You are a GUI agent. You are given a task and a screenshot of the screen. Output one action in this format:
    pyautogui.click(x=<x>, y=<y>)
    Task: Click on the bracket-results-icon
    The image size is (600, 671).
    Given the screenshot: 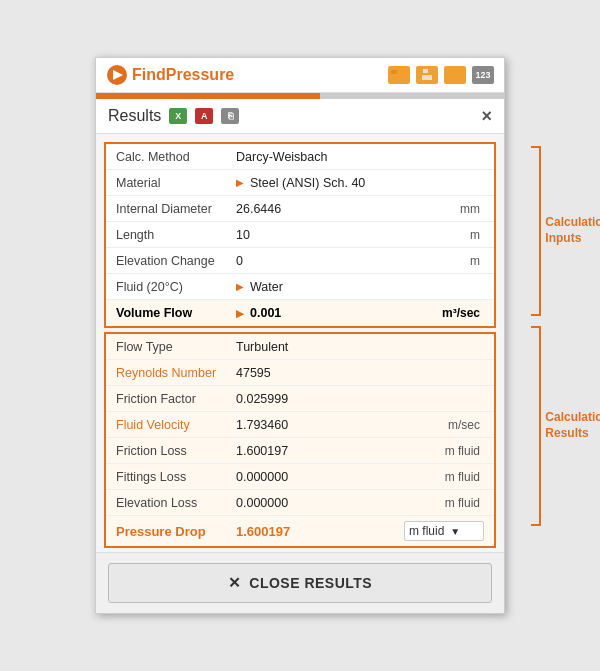 What is the action you would take?
    pyautogui.click(x=536, y=426)
    